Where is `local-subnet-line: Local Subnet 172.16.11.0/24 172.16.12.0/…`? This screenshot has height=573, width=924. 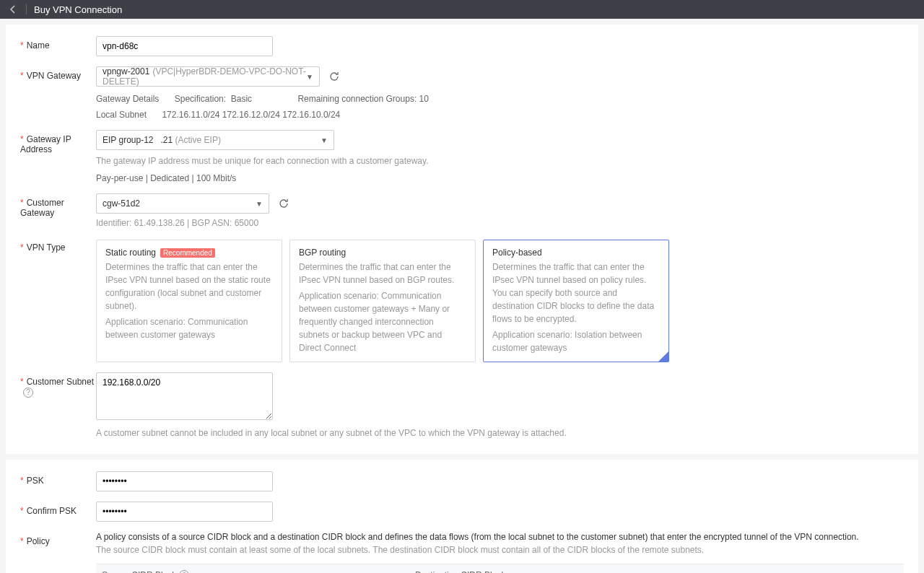
local-subnet-line: Local Subnet 172.16.11.0/24 172.16.12.0/… is located at coordinates (500, 115).